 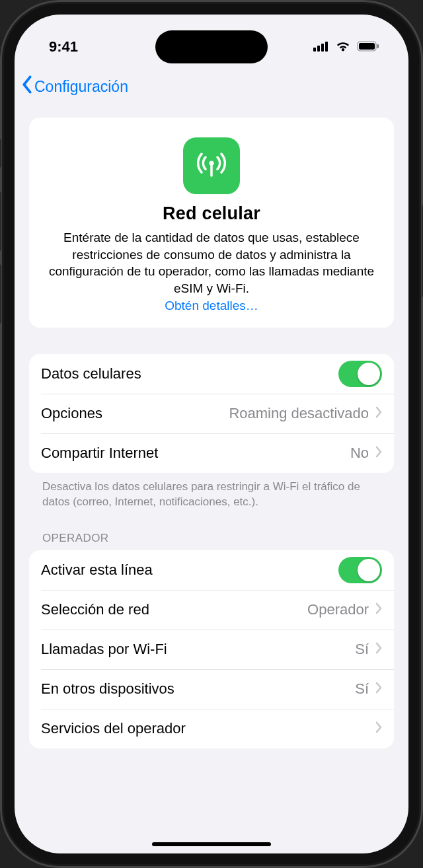 What do you see at coordinates (343, 47) in the screenshot?
I see `wifi-icon` at bounding box center [343, 47].